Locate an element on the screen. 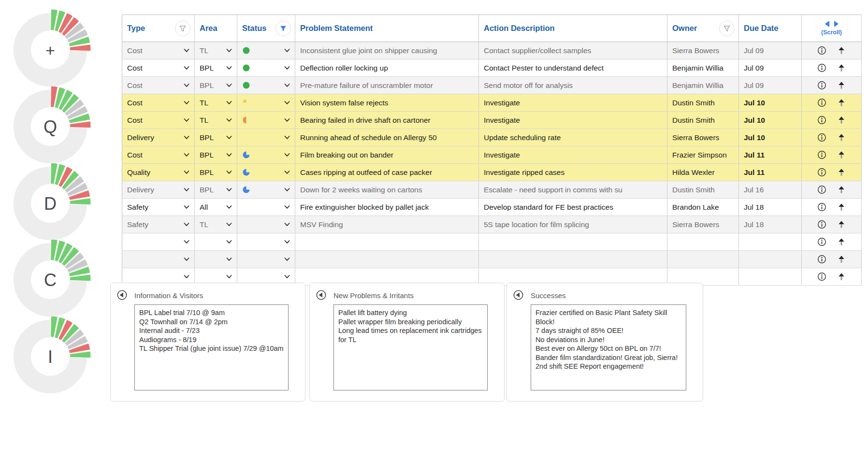  due-date-cell: Jul 16 is located at coordinates (770, 190).